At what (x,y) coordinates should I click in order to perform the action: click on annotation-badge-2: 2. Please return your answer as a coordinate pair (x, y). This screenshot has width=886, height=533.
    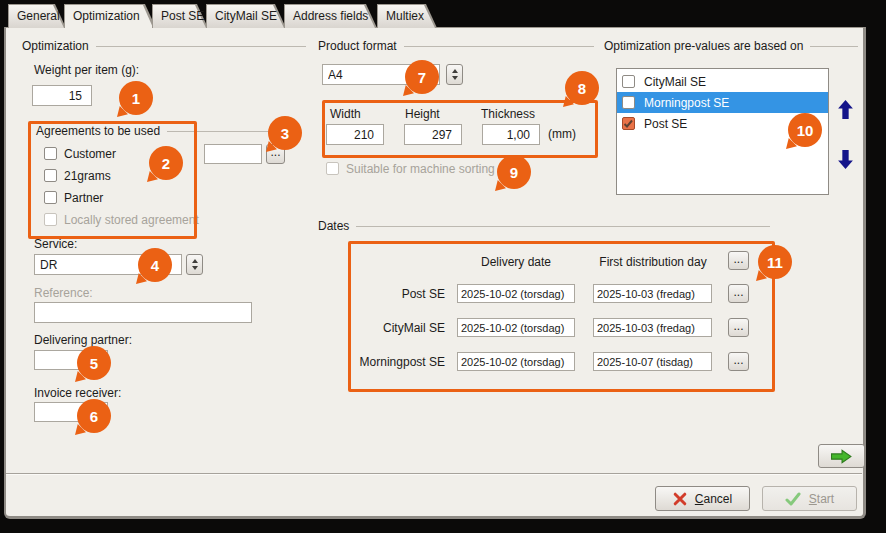
    Looking at the image, I should click on (166, 163).